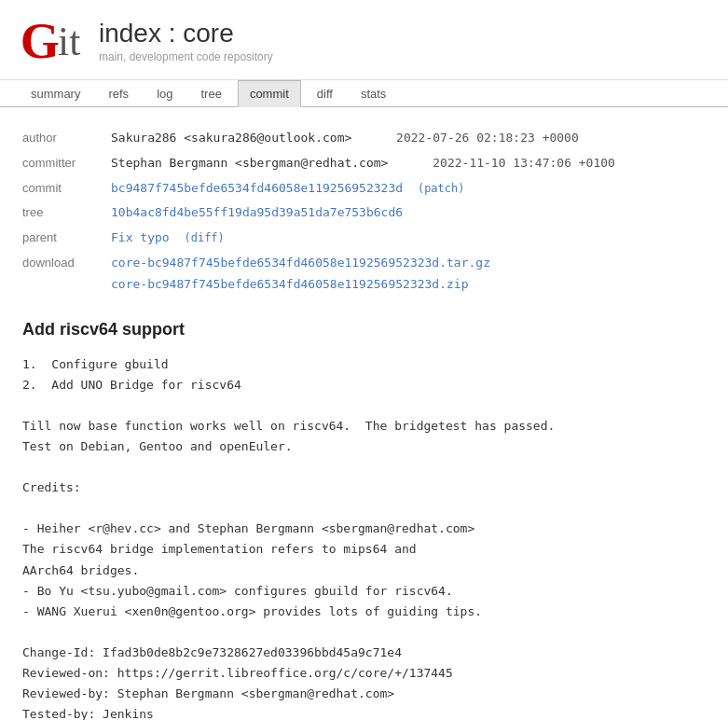 The width and height of the screenshot is (728, 720). I want to click on page-subtitle: main, development code repository, so click(186, 57).